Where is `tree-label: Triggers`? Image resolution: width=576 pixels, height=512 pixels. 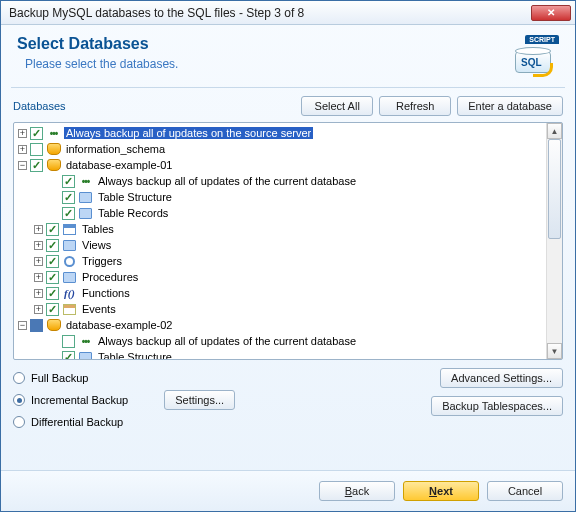 tree-label: Triggers is located at coordinates (102, 261).